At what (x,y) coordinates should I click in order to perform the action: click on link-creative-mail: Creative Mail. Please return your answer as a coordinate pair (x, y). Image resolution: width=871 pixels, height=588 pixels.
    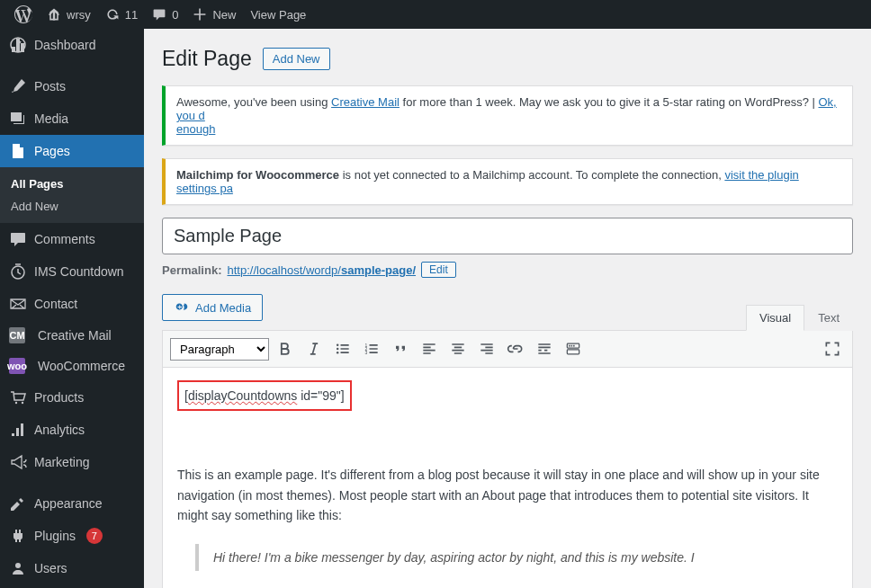
    Looking at the image, I should click on (365, 102).